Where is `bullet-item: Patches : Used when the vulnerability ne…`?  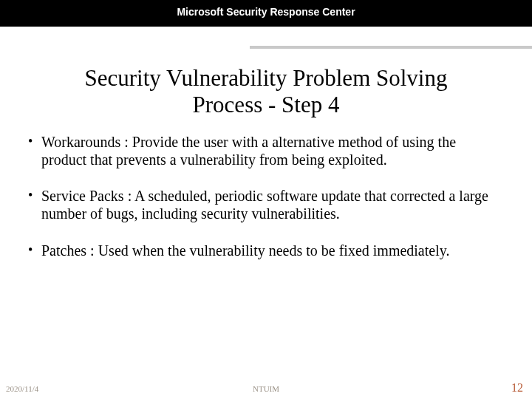 bullet-item: Patches : Used when the vulnerability ne… is located at coordinates (269, 251).